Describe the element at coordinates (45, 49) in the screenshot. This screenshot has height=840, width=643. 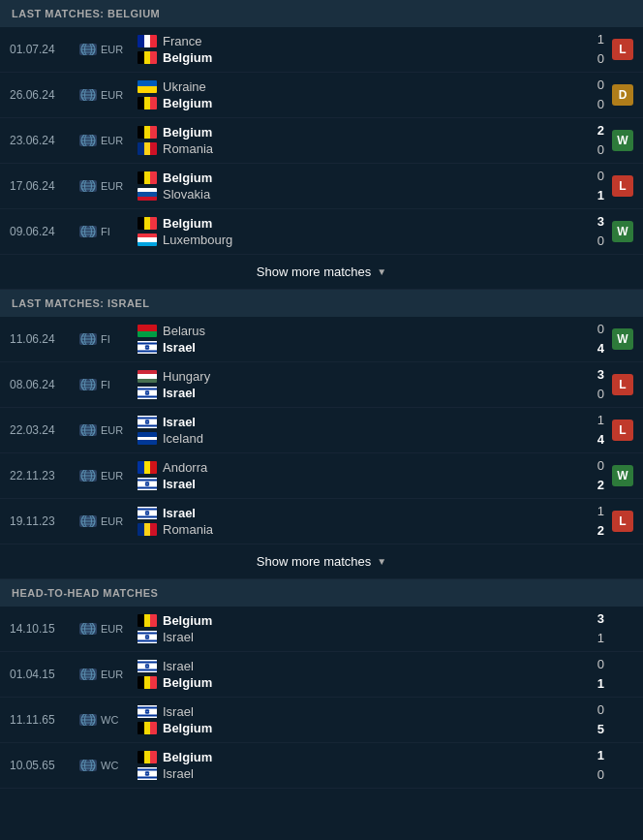
I see `match-date: 01.07.24` at that location.